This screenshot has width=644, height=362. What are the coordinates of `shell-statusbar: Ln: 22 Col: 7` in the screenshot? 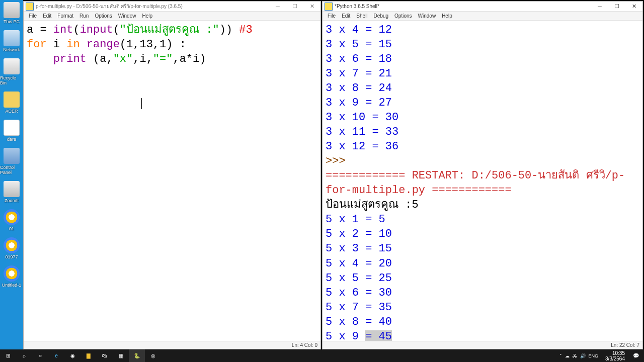 It's located at (482, 345).